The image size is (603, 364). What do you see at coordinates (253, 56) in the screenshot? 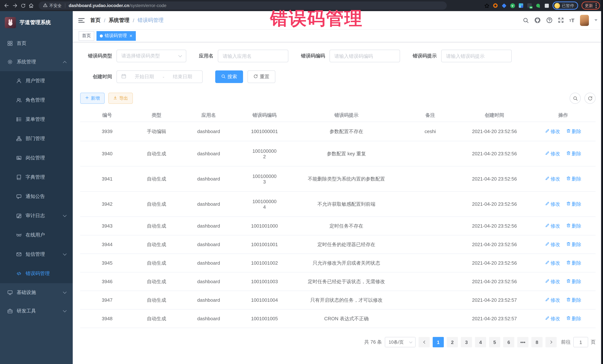
I see `app-name-input` at bounding box center [253, 56].